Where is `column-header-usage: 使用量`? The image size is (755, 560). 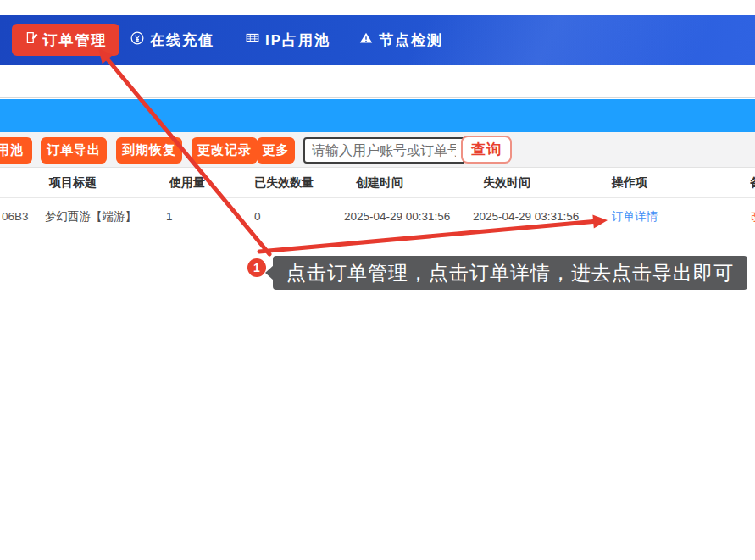
column-header-usage: 使用量 is located at coordinates (187, 183).